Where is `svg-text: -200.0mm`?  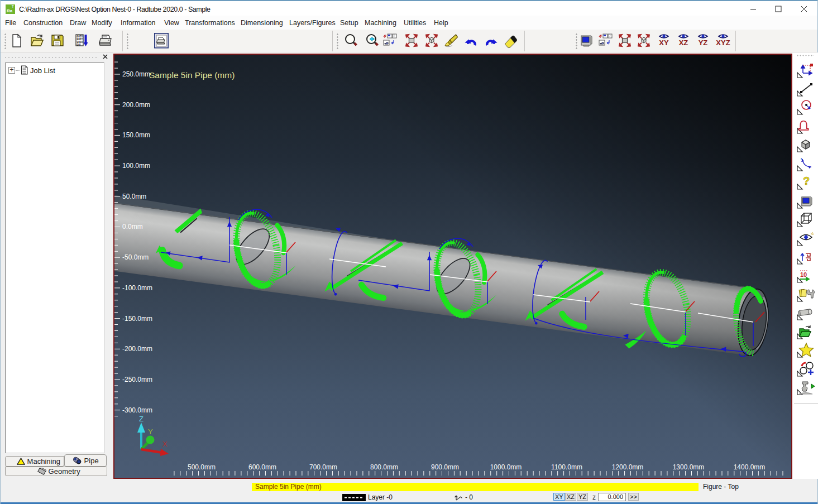 svg-text: -200.0mm is located at coordinates (137, 349).